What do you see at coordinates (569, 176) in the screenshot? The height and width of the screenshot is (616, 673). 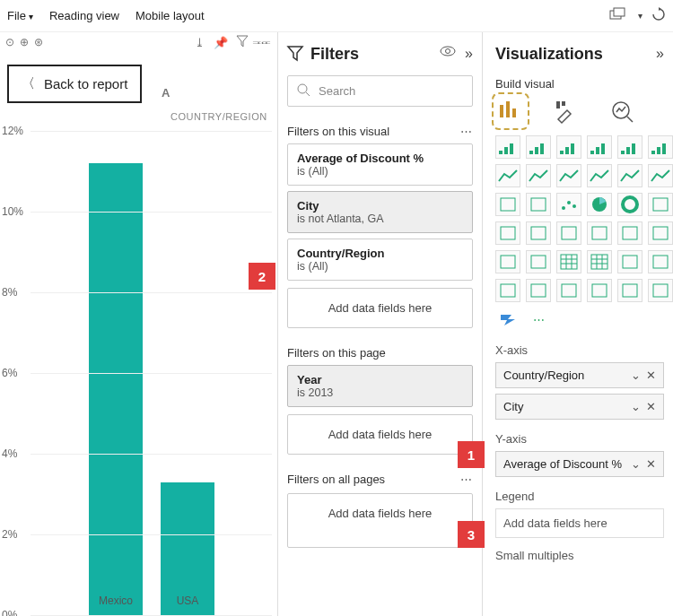 I see `stacked-area-icon` at bounding box center [569, 176].